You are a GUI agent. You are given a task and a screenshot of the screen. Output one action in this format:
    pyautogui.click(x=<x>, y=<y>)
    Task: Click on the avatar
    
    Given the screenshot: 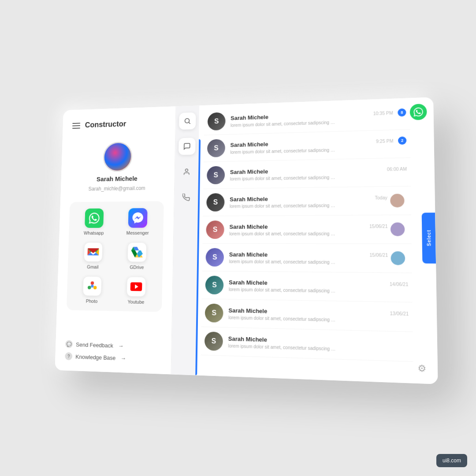 What is the action you would take?
    pyautogui.click(x=118, y=157)
    